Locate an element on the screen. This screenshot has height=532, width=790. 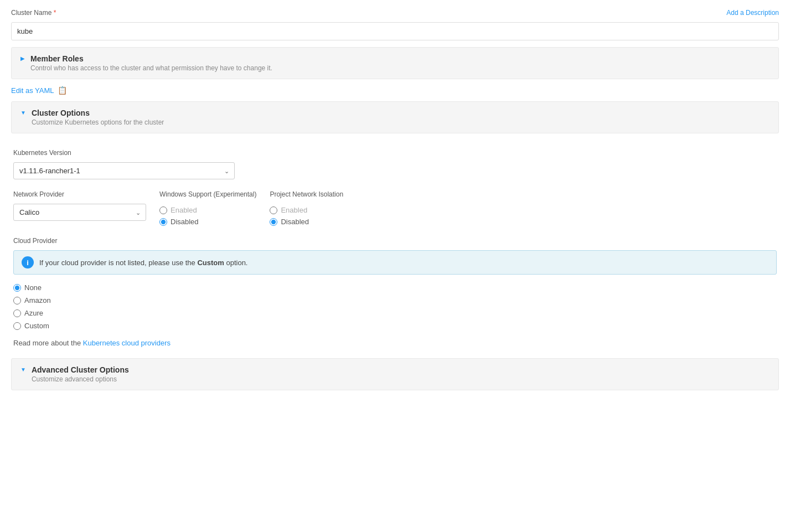
cluster-options-toggle-icon: ▼ is located at coordinates (23, 113).